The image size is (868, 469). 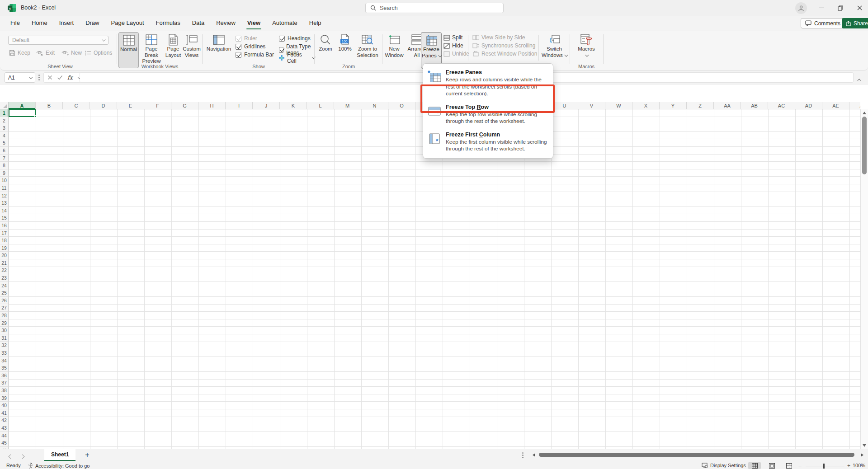 I want to click on column-header-j: J, so click(x=266, y=106).